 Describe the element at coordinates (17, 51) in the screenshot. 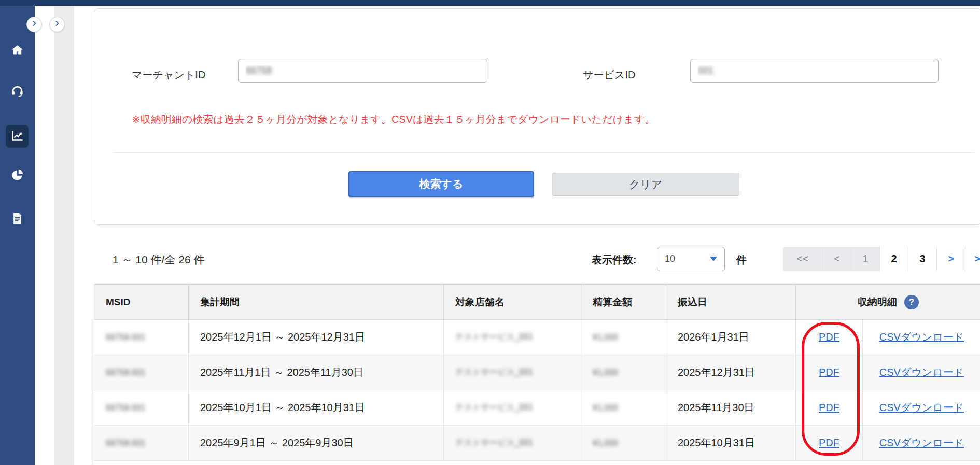

I see `sidebar-item-home` at that location.